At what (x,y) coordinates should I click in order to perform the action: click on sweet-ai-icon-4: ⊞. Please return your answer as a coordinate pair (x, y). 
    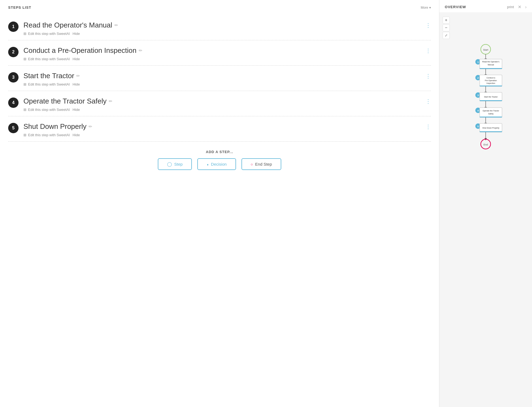
    Looking at the image, I should click on (25, 110).